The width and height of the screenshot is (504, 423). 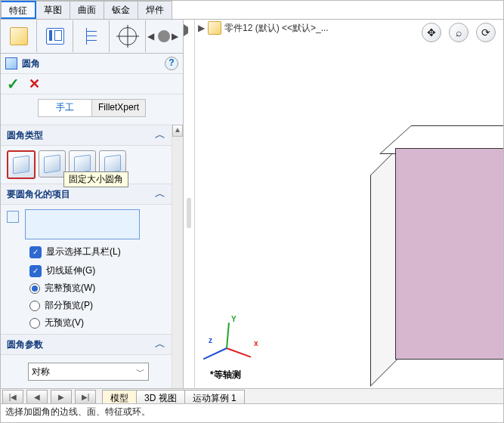 I want to click on rotate-view-icon: ⟳, so click(x=486, y=32).